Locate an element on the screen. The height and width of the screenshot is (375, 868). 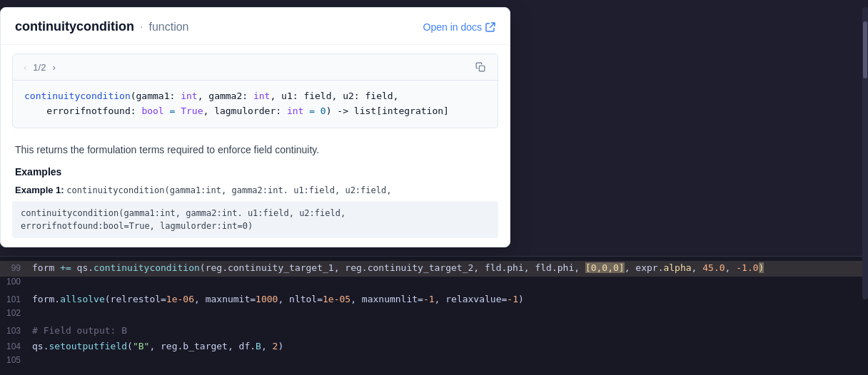
code-line-104: 104 qs.setoutputfield("B", reg.b_target,… is located at coordinates (434, 347).